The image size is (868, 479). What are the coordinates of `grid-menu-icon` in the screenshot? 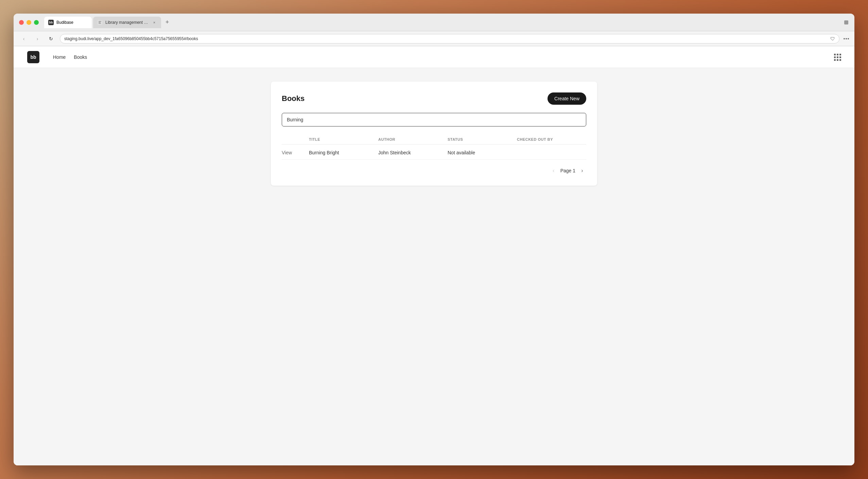 It's located at (837, 57).